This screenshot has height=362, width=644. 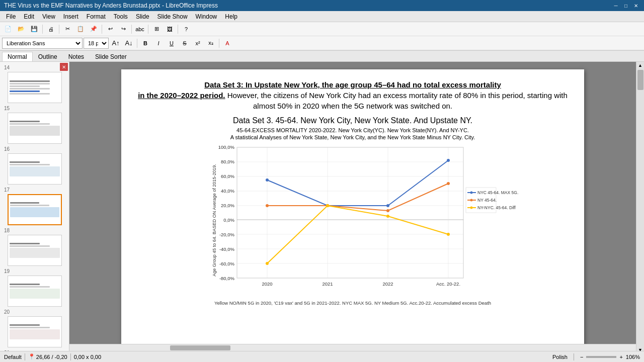 What do you see at coordinates (582, 357) in the screenshot?
I see `zoom-out-btn: −` at bounding box center [582, 357].